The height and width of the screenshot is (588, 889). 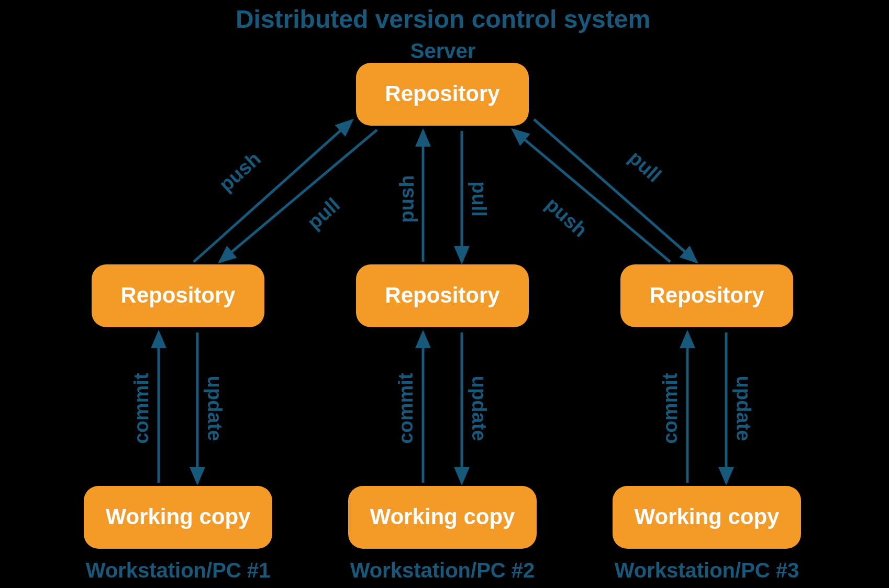 I want to click on server-label: Server, so click(x=443, y=51).